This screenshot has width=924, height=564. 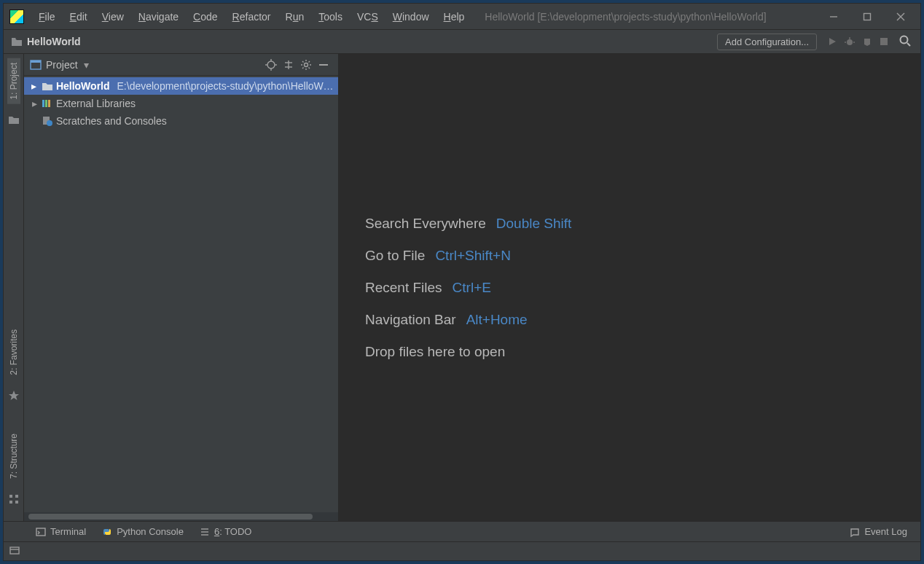 I want to click on menu-navigate: Navigate, so click(x=159, y=17).